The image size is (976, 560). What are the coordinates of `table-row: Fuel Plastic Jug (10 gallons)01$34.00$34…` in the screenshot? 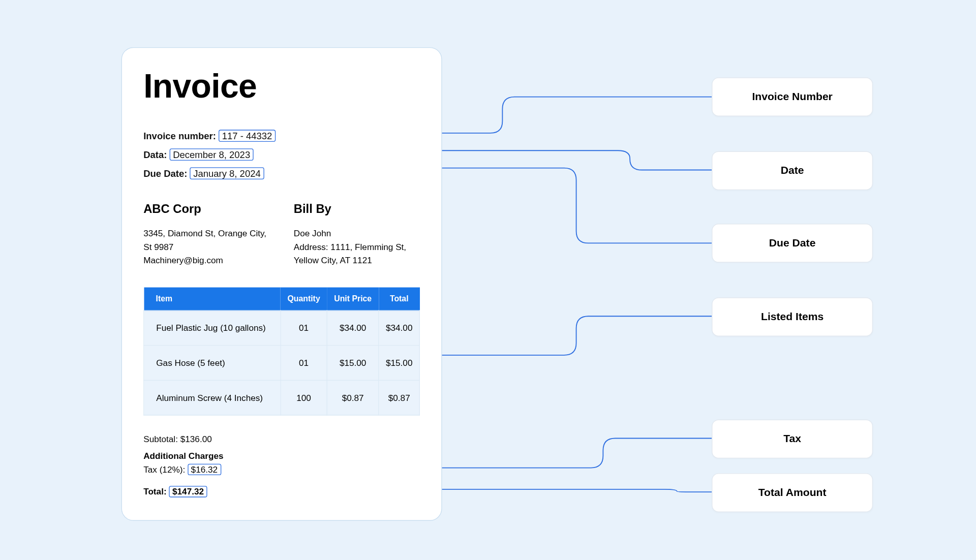 It's located at (282, 328).